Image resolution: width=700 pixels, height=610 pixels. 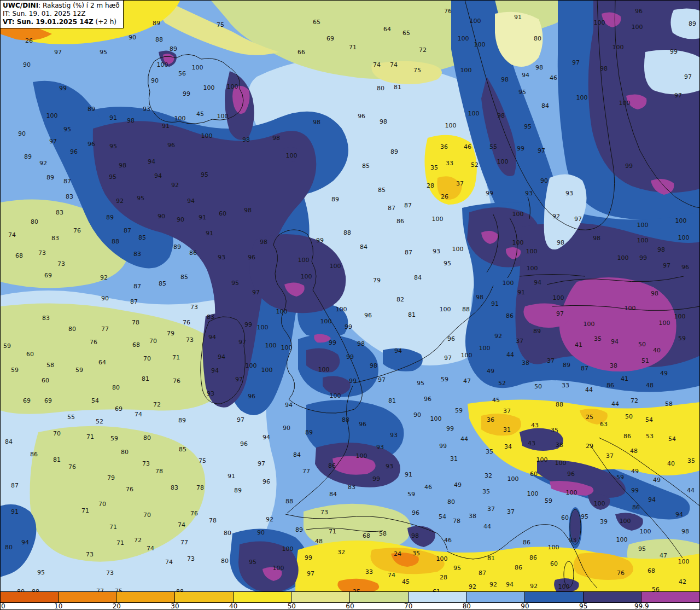 What do you see at coordinates (445, 197) in the screenshot?
I see `map-value-label: 26` at bounding box center [445, 197].